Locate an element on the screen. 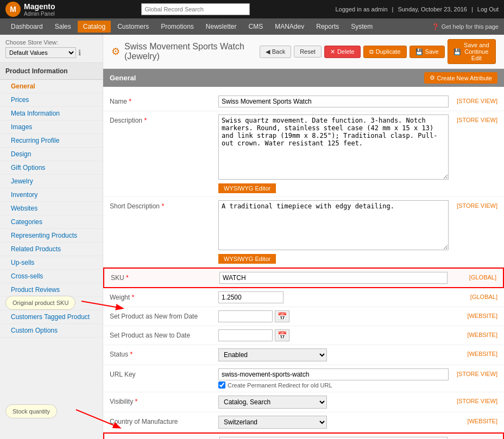 This screenshot has width=504, height=439. new-to-scope: [WEBSITE] is located at coordinates (473, 334).